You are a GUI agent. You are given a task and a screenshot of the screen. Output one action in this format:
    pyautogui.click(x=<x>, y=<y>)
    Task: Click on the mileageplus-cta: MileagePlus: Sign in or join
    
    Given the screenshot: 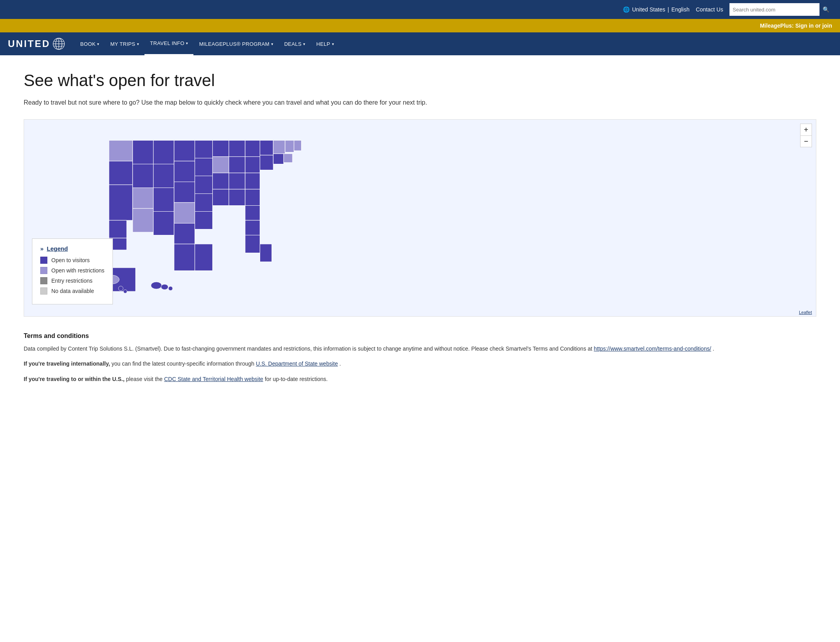 What is the action you would take?
    pyautogui.click(x=796, y=26)
    